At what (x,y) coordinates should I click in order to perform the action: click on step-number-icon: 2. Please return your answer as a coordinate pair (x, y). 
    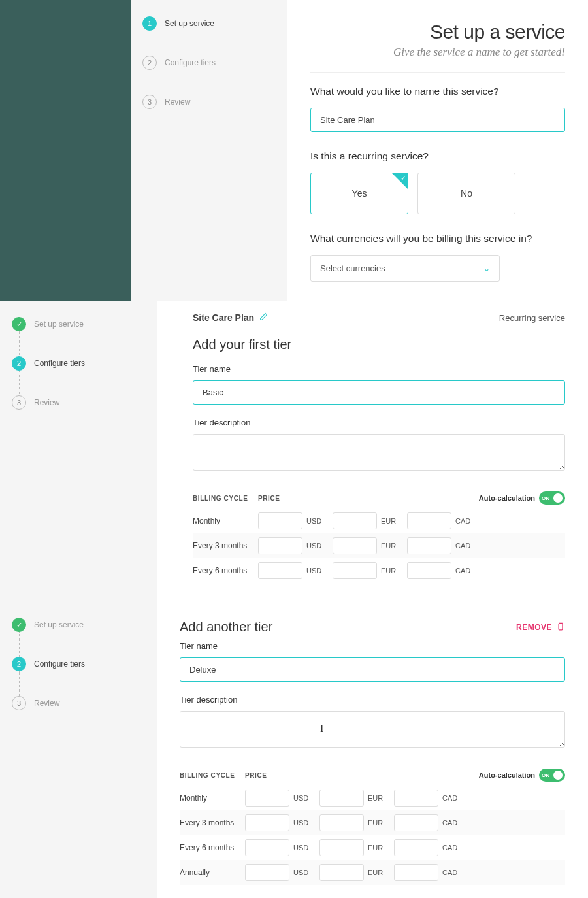
    Looking at the image, I should click on (150, 63).